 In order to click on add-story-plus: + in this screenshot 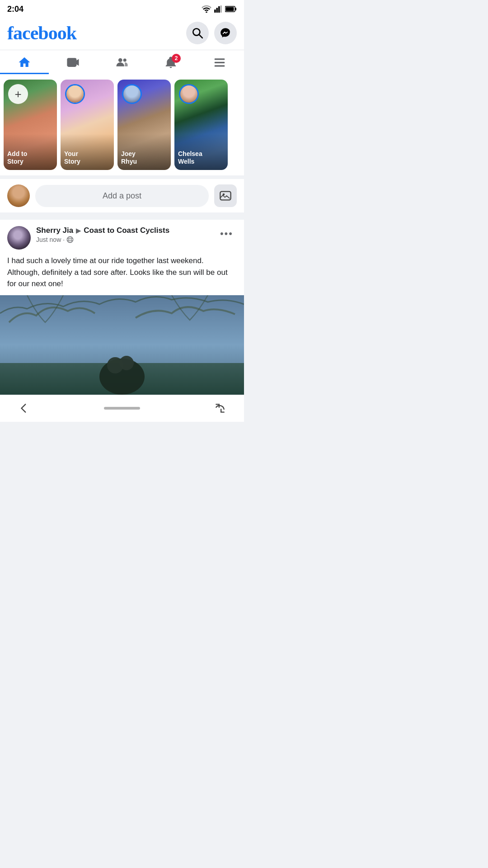, I will do `click(18, 94)`.